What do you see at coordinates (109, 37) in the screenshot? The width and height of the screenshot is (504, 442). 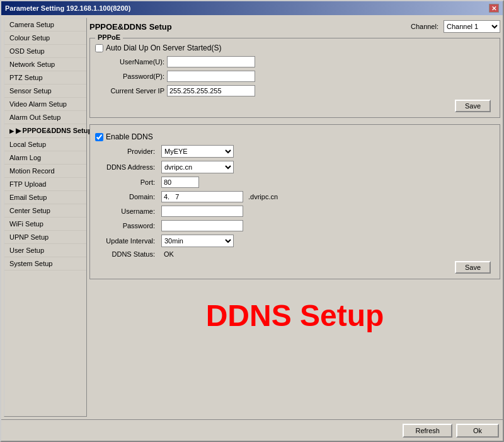 I see `pppoe-group-title: PPPoE` at bounding box center [109, 37].